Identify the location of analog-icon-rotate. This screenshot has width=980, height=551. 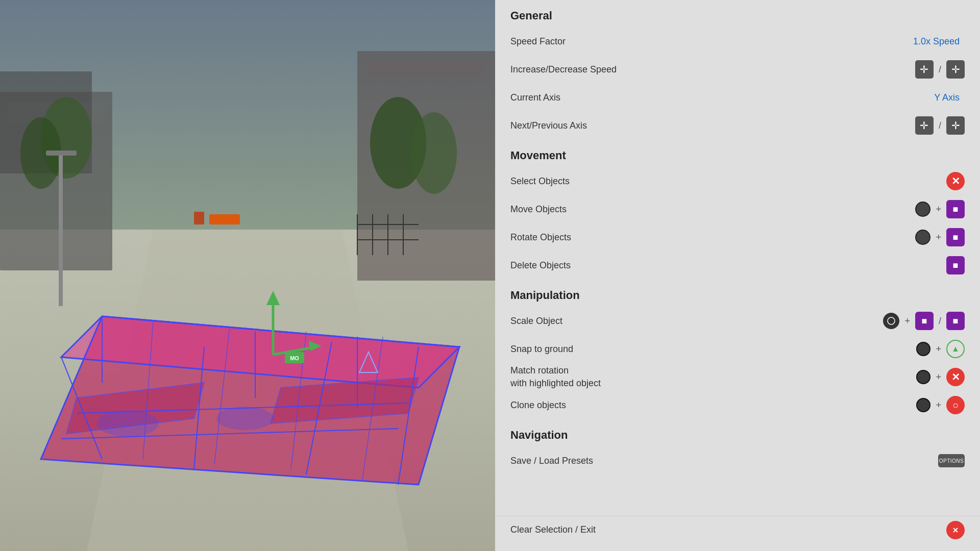
(923, 237).